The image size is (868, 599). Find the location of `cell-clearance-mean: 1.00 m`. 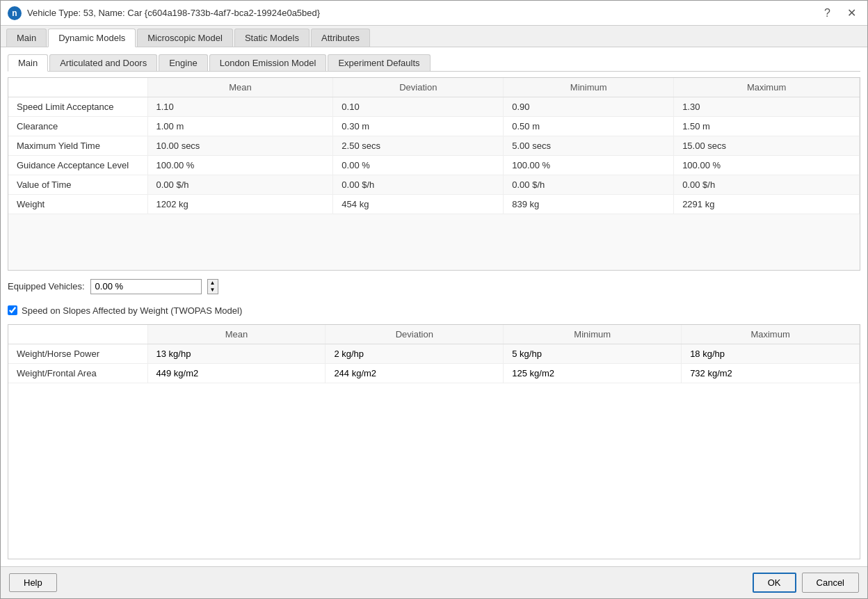

cell-clearance-mean: 1.00 m is located at coordinates (241, 127).